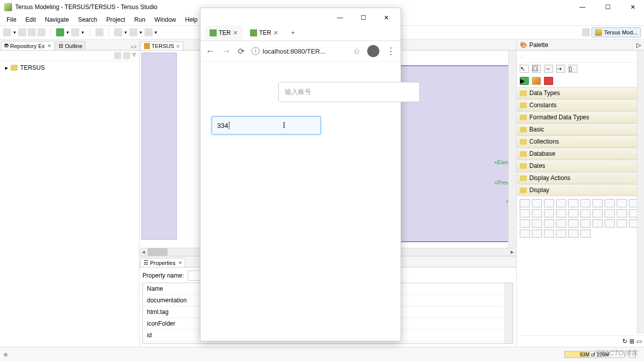 The width and height of the screenshot is (644, 361). What do you see at coordinates (158, 252) in the screenshot?
I see `scroll-thumb` at bounding box center [158, 252].